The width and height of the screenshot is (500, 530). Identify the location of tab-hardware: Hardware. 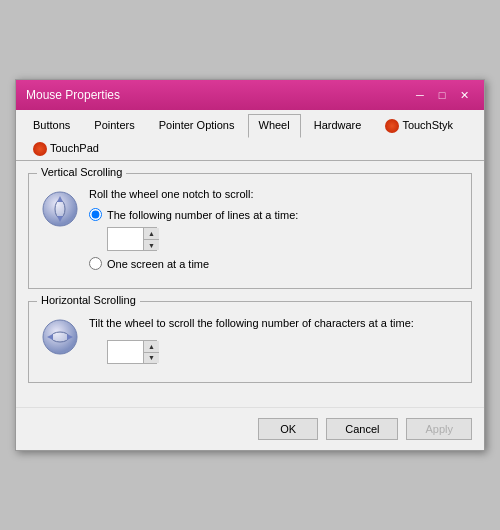
(338, 126).